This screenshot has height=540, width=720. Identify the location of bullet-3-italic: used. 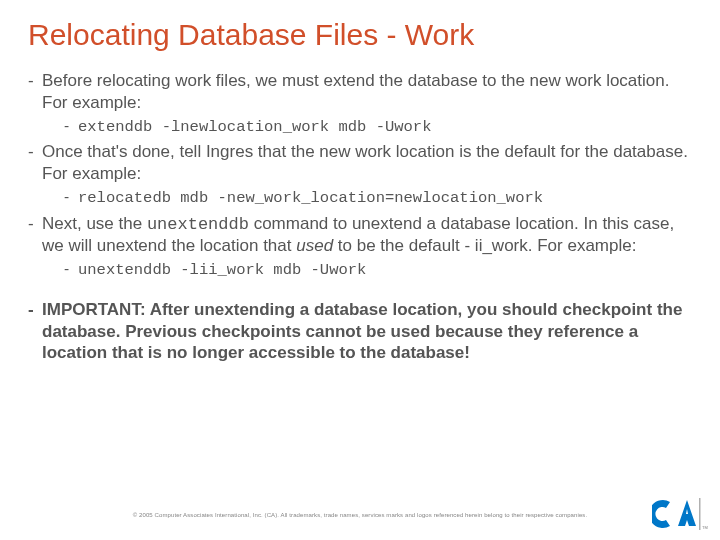
(314, 246).